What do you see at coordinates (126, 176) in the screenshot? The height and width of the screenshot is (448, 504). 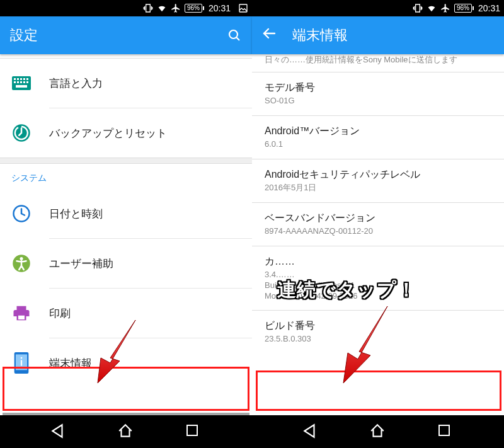 I see `section-header-system: システム` at bounding box center [126, 176].